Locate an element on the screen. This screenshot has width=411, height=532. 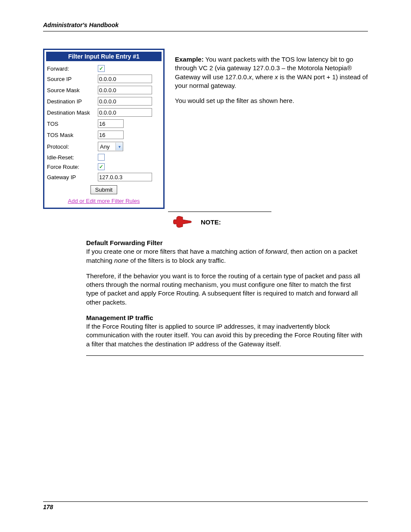
example-body2: You would set up the filter as shown her… is located at coordinates (271, 101).